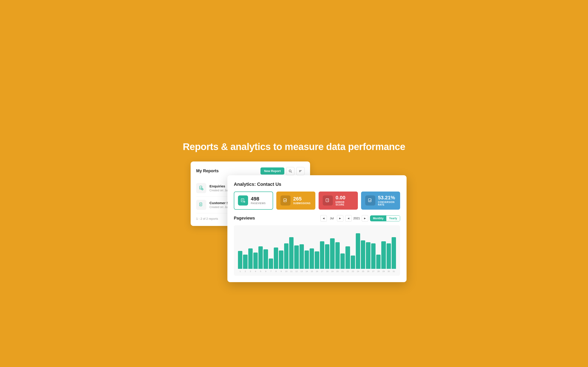 Image resolution: width=588 pixels, height=367 pixels. I want to click on document-icon, so click(201, 205).